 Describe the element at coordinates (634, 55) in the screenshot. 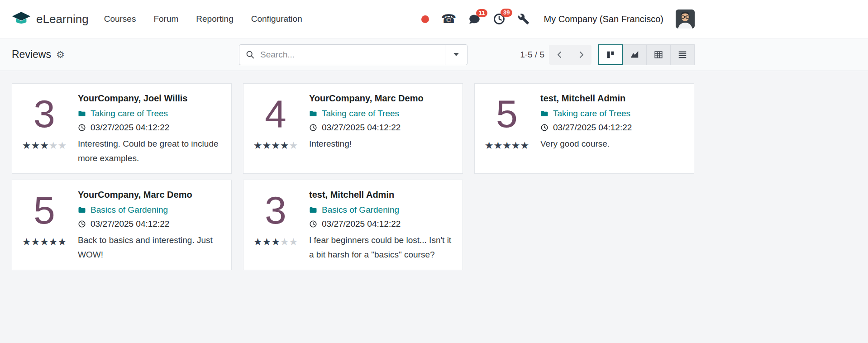

I see `view-graph-button` at that location.